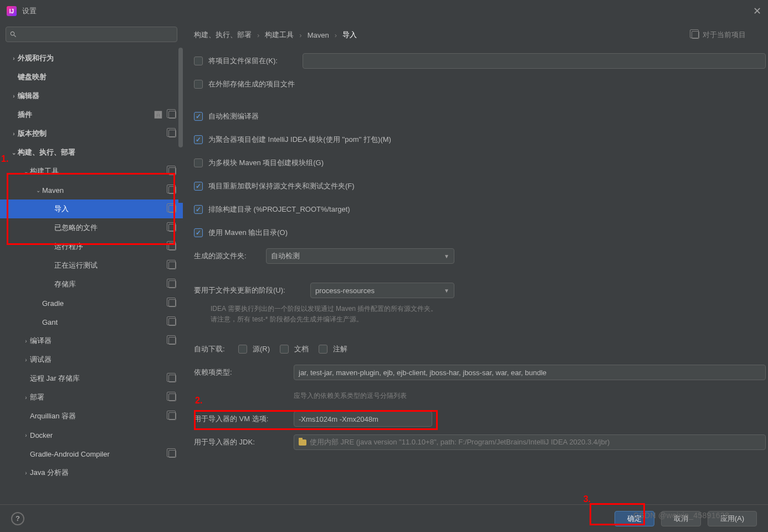 The width and height of the screenshot is (768, 532). I want to click on tree-label: 导入, so click(110, 209).